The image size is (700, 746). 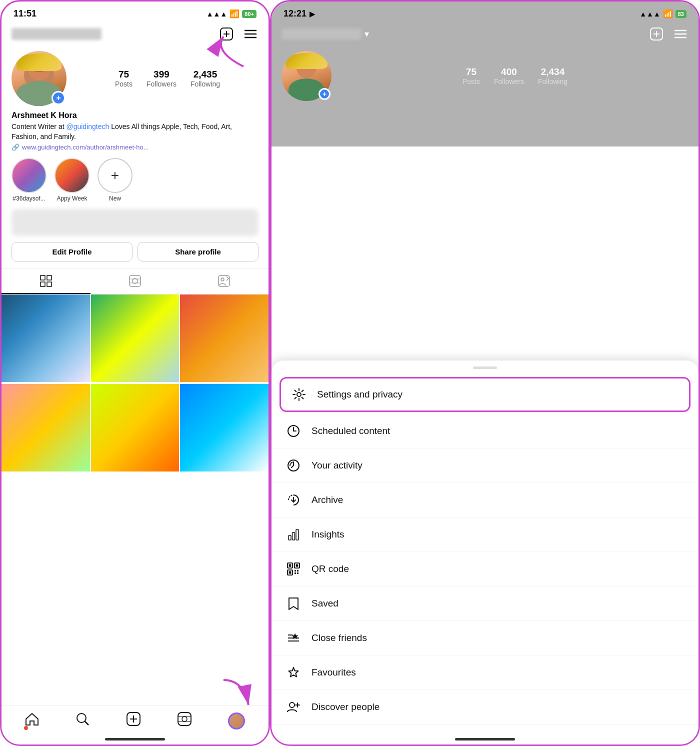 What do you see at coordinates (88, 126) in the screenshot?
I see `bio-mention: @guidingtech` at bounding box center [88, 126].